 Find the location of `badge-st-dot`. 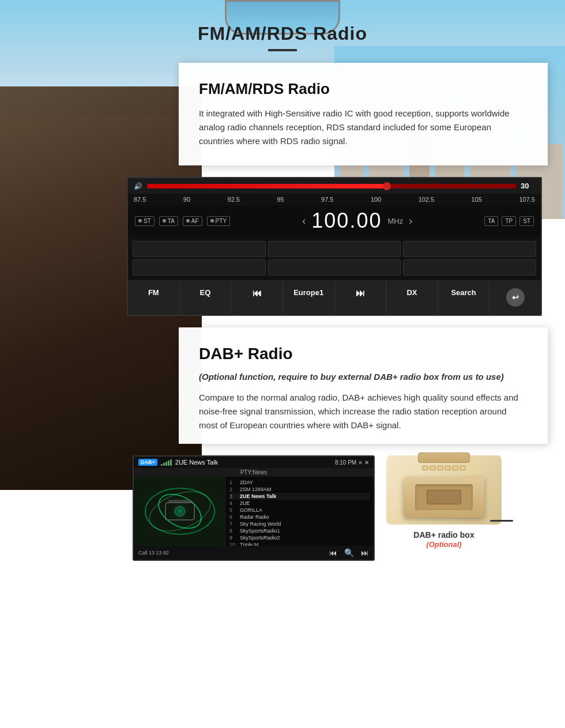

badge-st-dot is located at coordinates (140, 221).